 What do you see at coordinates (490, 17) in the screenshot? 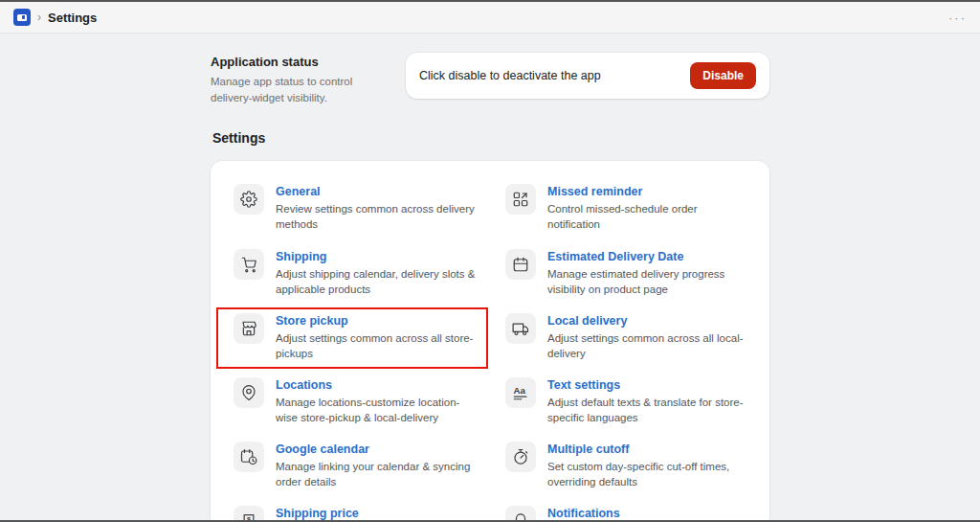
I see `top-bar: › Settings ···` at bounding box center [490, 17].